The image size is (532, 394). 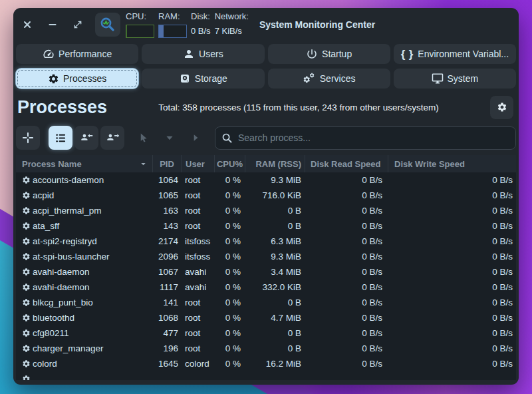 I want to click on tab-performance: Performance, so click(x=77, y=54).